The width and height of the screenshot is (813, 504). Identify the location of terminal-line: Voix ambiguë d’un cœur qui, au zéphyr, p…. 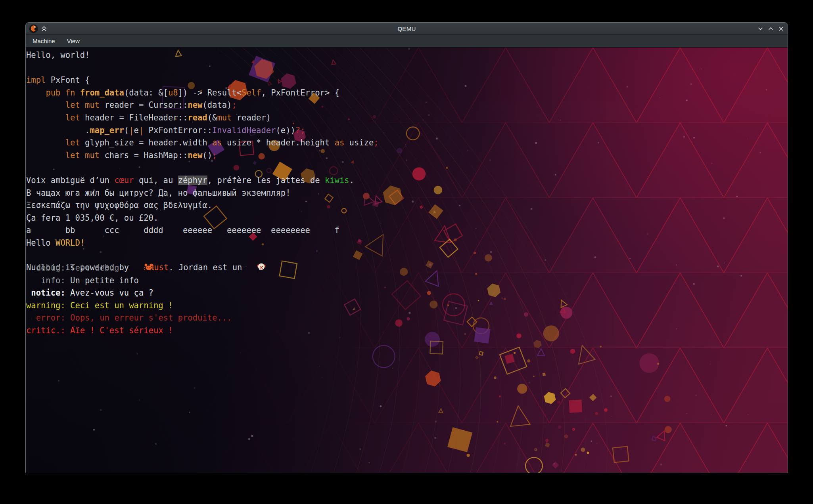
(407, 181).